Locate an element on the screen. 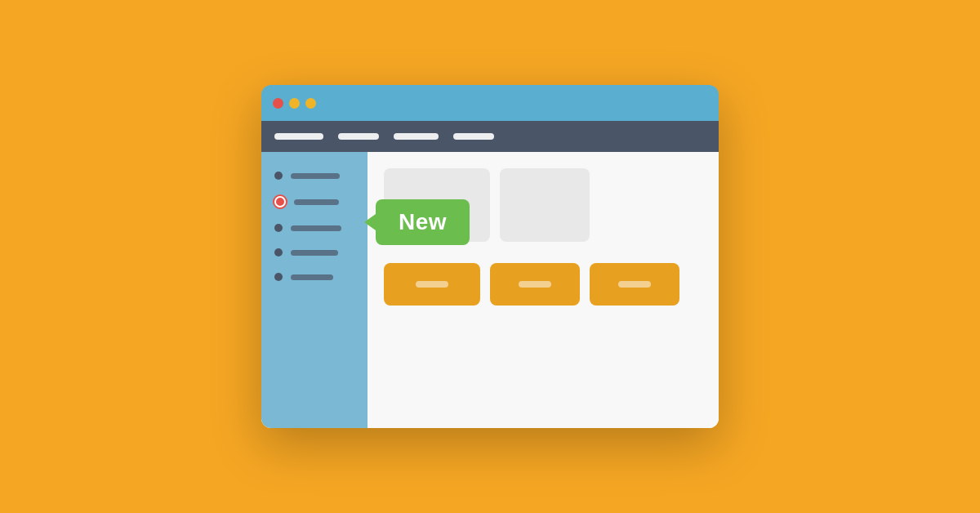 This screenshot has height=513, width=980. title-bar is located at coordinates (490, 103).